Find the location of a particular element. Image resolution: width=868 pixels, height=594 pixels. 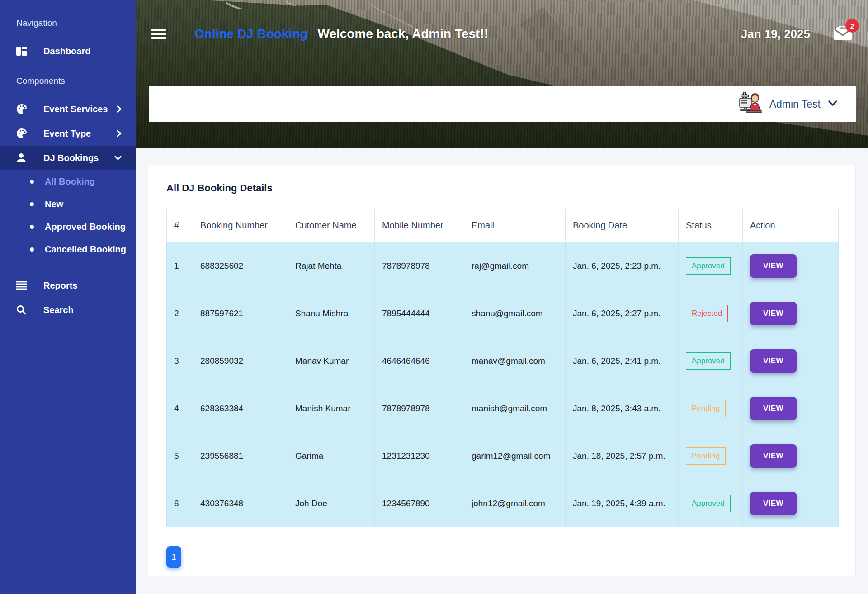

cell-booking-date: Jan. 18, 2025, 2:57 p.m. is located at coordinates (622, 456).